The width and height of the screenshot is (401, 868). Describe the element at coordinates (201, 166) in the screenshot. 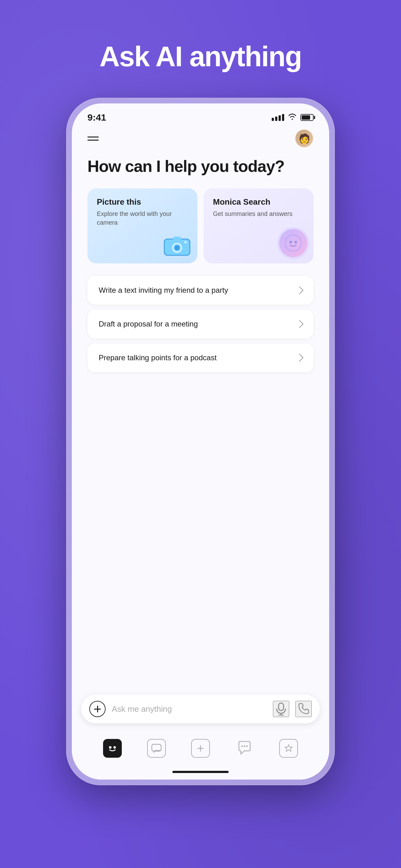

I see `greeting-title: How can I help you today?` at that location.